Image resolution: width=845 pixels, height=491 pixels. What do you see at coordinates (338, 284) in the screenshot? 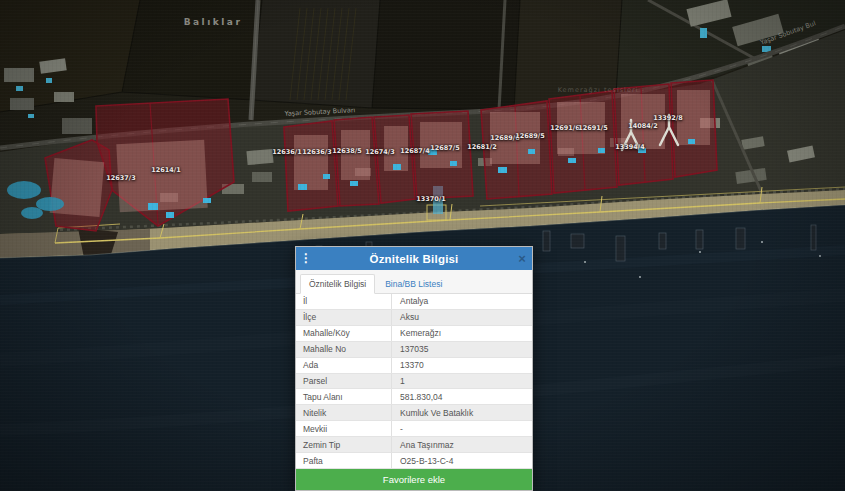
I see `tab-0: Öznitelik Bilgisi` at bounding box center [338, 284].